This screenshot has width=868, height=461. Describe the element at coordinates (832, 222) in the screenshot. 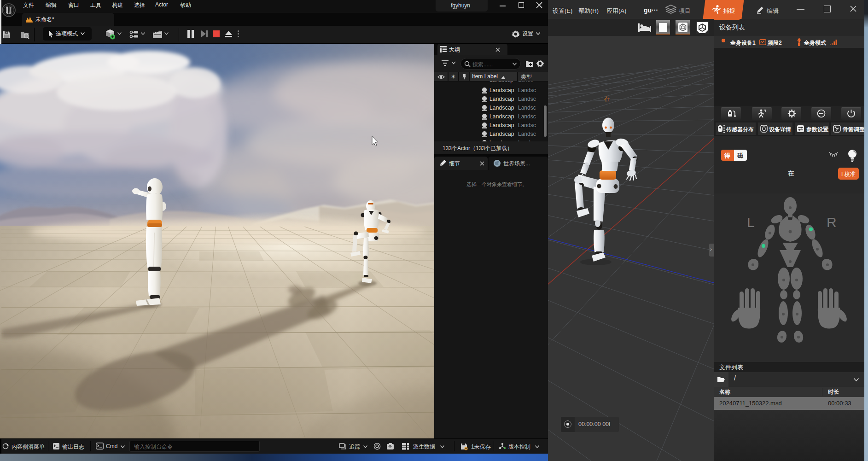

I see `svg-text: R` at that location.